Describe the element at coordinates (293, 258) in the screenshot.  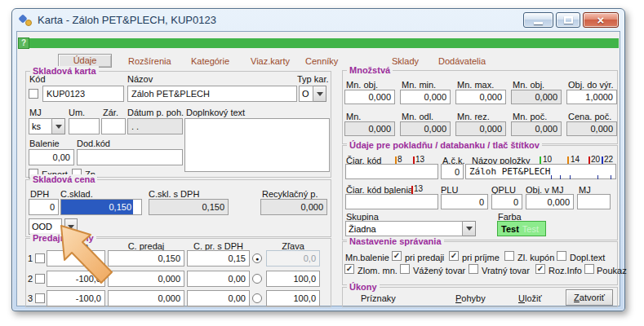
I see `zlava-field: 0,0` at that location.